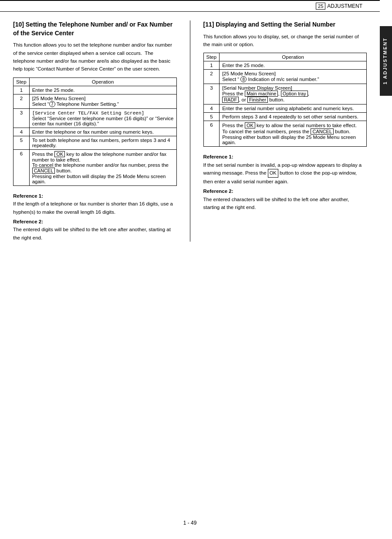 The image size is (392, 539). I want to click on table-row: 3 [Service Center TEL/FAX Setting Screen…, so click(95, 118).